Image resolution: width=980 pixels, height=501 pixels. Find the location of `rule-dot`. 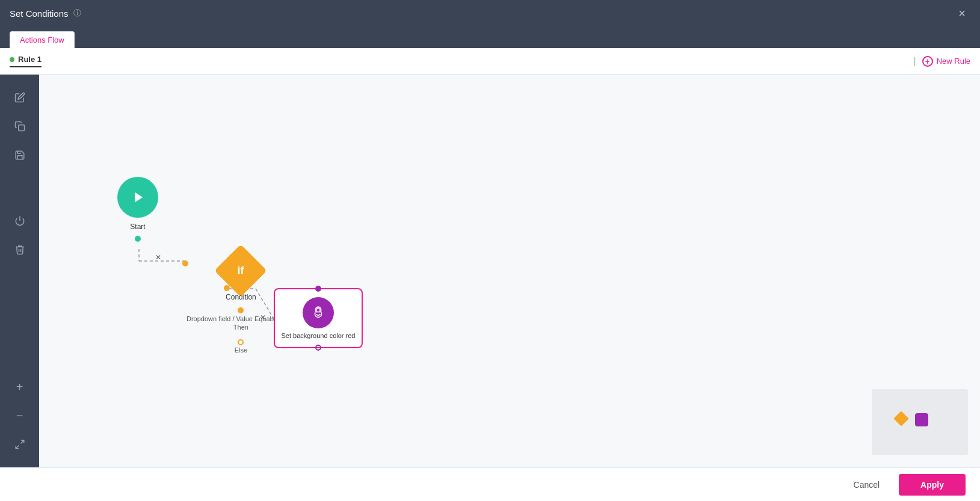

rule-dot is located at coordinates (12, 60).